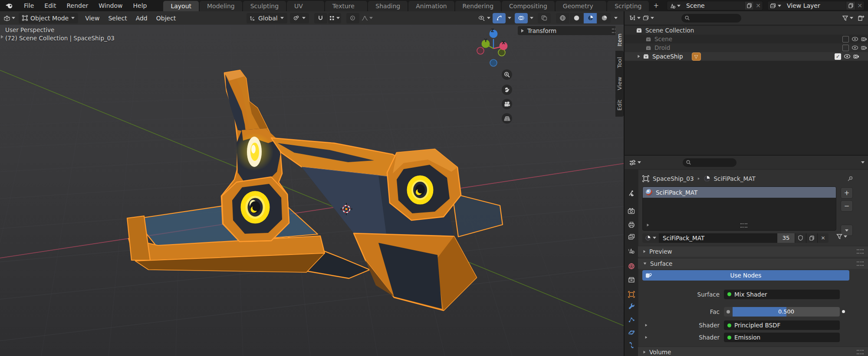 The image size is (868, 356). Describe the element at coordinates (715, 6) in the screenshot. I see `scene-selector: Scene ✕` at that location.